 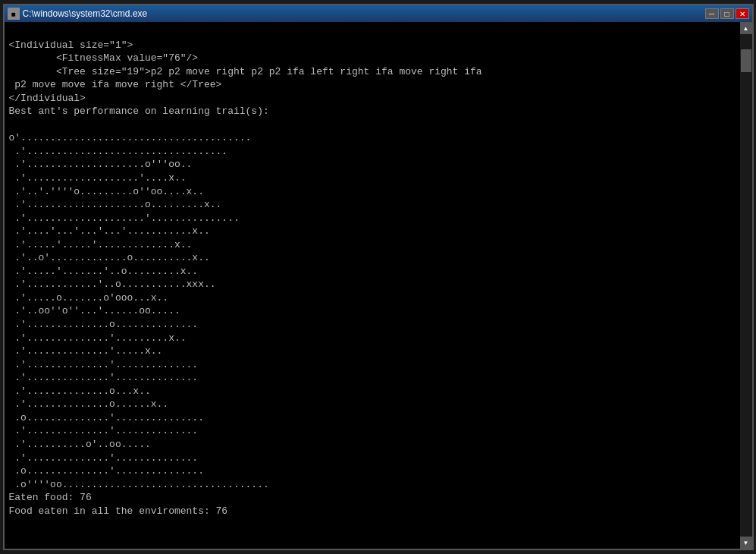 I want to click on scrollbar: ▲ ▼, so click(x=746, y=285).